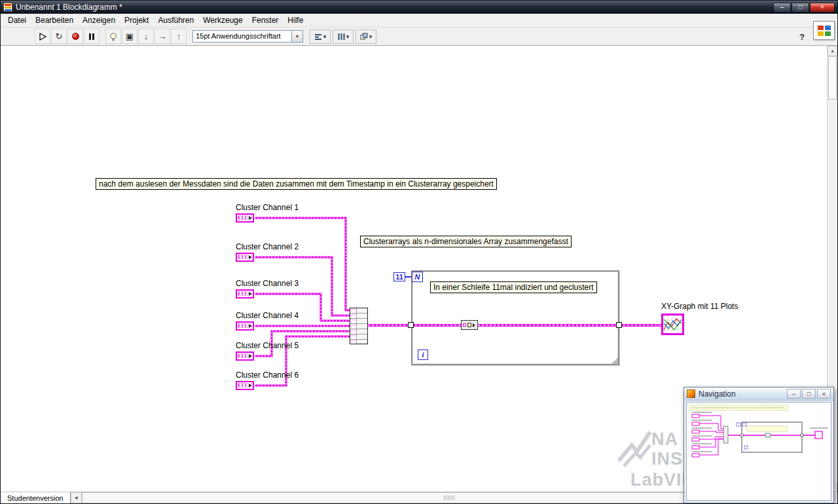 The width and height of the screenshot is (838, 504). What do you see at coordinates (175, 20) in the screenshot?
I see `menu-ausfuehren: Ausführen` at bounding box center [175, 20].